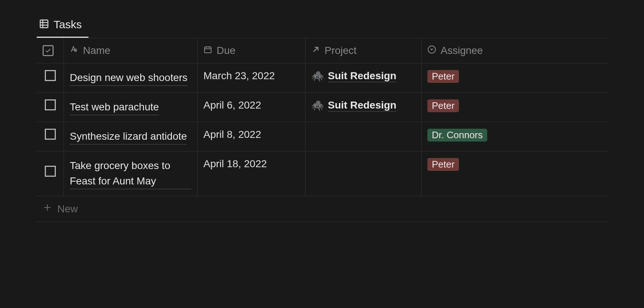 This screenshot has width=644, height=308. I want to click on table-row: Design new web shootersMarch 23, 2022🕷️S…, so click(322, 78).